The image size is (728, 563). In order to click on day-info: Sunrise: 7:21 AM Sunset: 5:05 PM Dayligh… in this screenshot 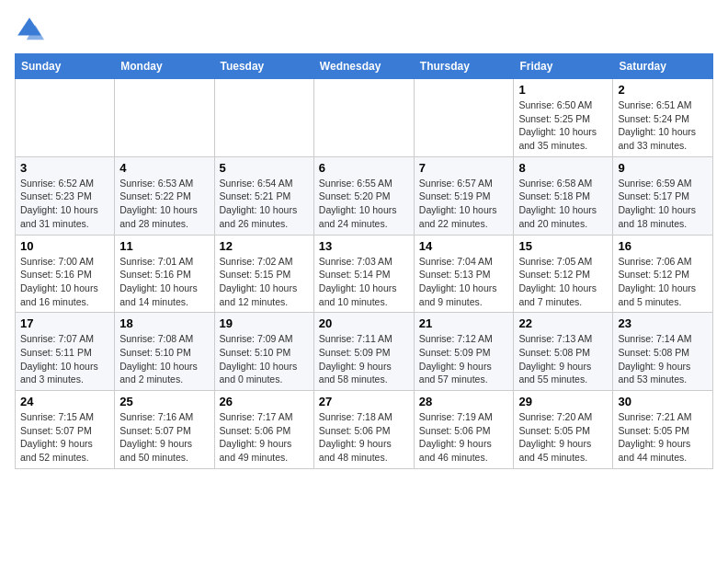, I will do `click(663, 438)`.